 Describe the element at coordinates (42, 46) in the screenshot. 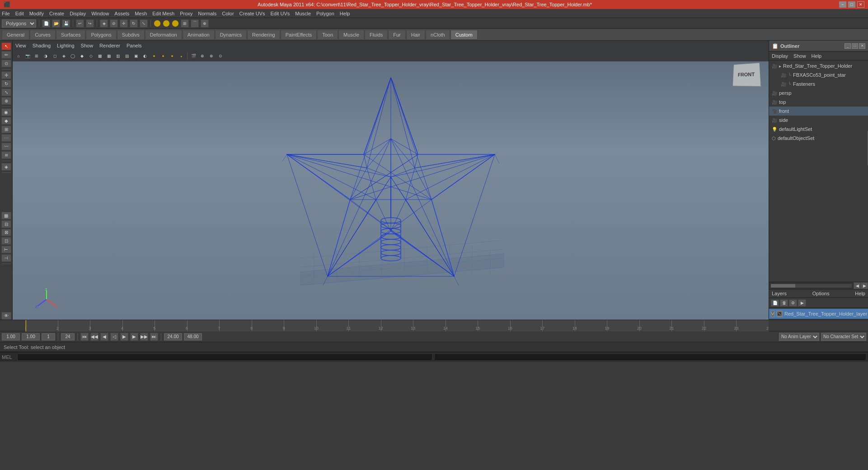

I see `vp-menu-shading: Shading` at that location.